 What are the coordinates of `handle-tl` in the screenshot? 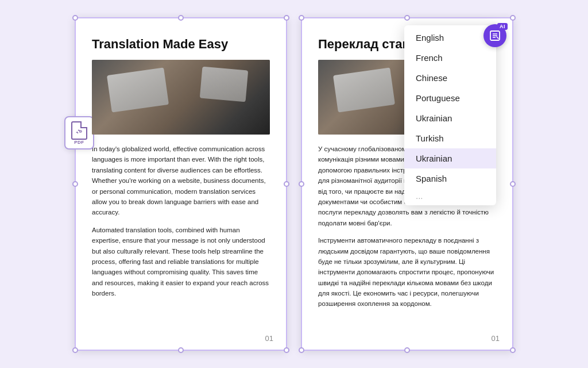 It's located at (75, 18).